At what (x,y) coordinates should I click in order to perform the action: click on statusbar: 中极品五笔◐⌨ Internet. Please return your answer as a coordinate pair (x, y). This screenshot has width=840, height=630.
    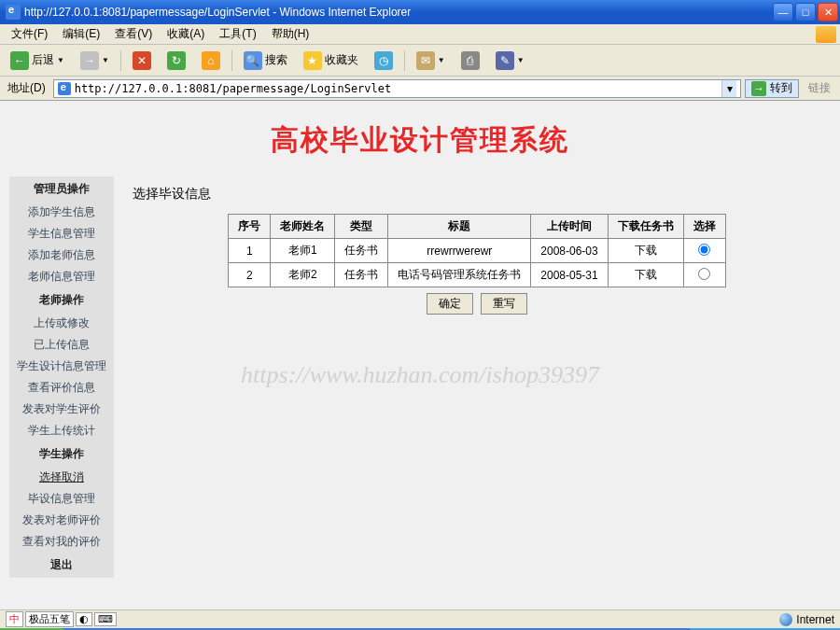
    Looking at the image, I should click on (420, 619).